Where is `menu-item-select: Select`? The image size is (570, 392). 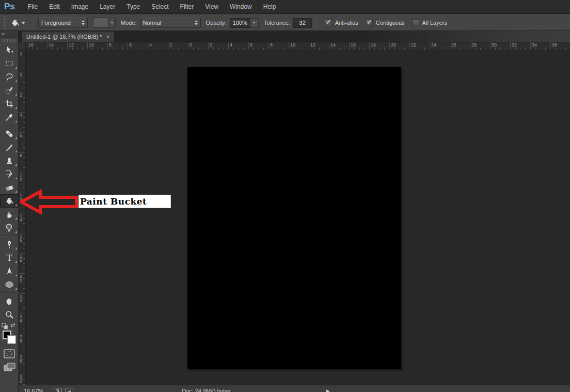 menu-item-select: Select is located at coordinates (160, 7).